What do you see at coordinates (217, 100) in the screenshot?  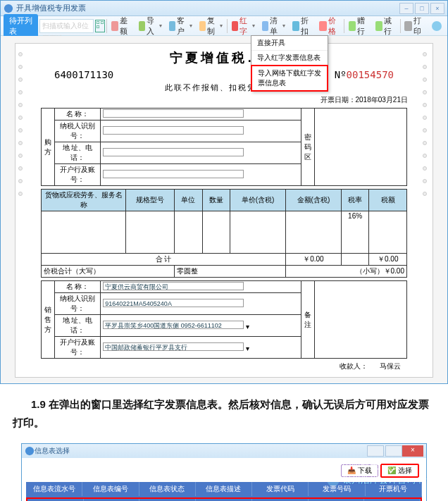 I see `issue-date: 开票日期：2018年03月21日` at bounding box center [217, 100].